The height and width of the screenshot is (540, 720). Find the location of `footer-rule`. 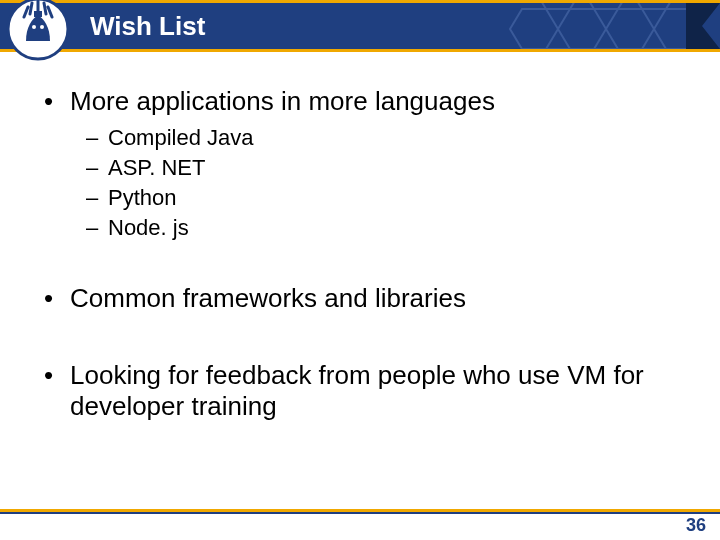

footer-rule is located at coordinates (360, 510).